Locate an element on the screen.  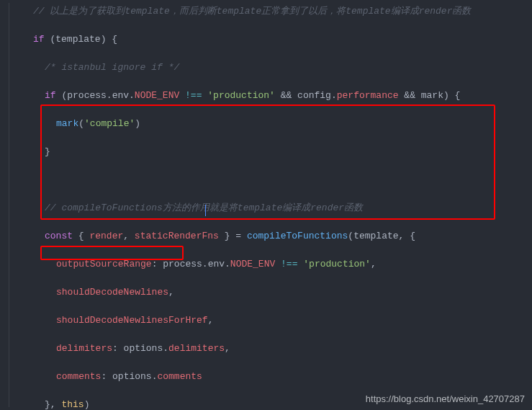
code: } = is located at coordinates (233, 236).